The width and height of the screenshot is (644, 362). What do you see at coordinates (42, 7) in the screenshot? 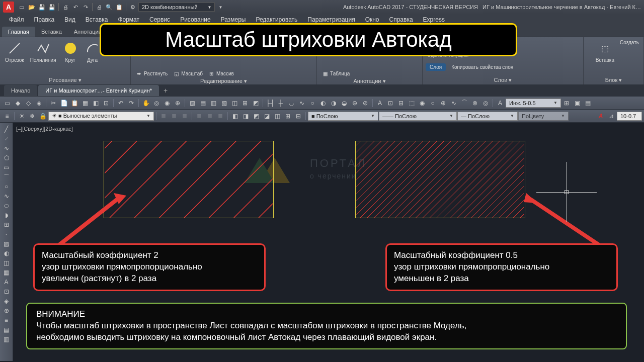
I see `save-icon: 💾` at bounding box center [42, 7].